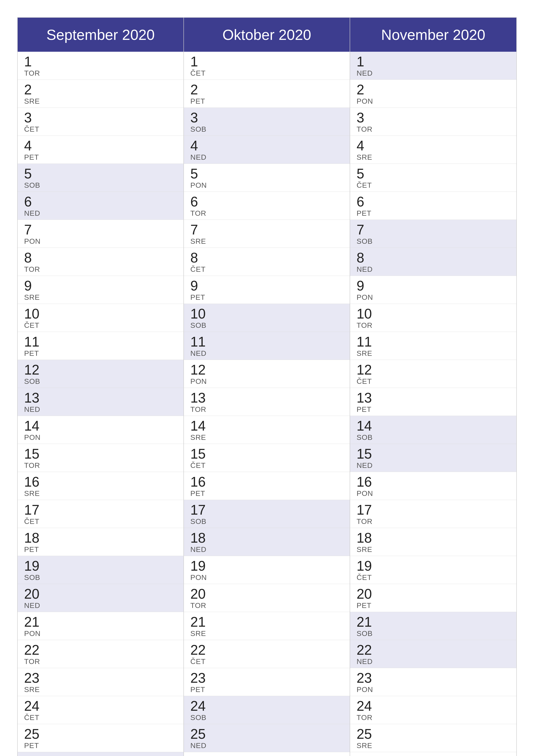  I want to click on day-row: 10TOR, so click(433, 318).